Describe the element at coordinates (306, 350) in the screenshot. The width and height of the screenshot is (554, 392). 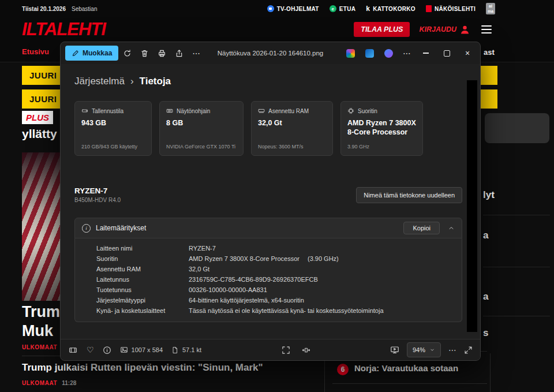
I see `fit-to-window-button` at that location.